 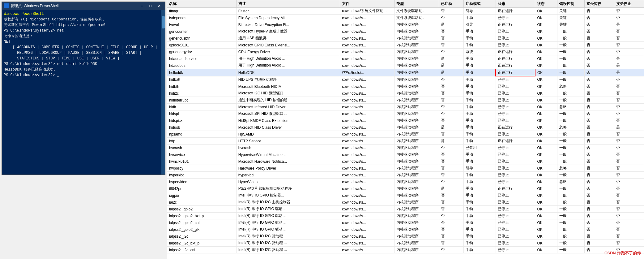 I want to click on col-header-start_mode: 启动模式, so click(x=480, y=4).